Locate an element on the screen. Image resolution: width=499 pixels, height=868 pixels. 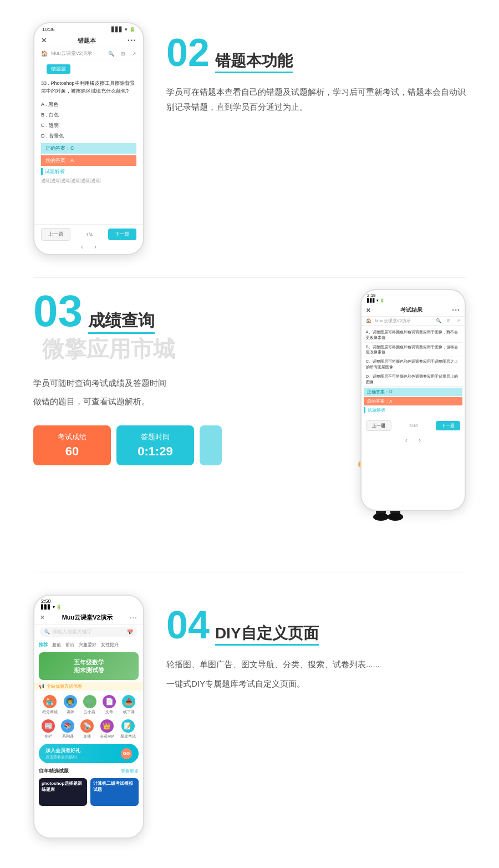
icon-item-offline: 📥 线下课 is located at coordinates (129, 705).